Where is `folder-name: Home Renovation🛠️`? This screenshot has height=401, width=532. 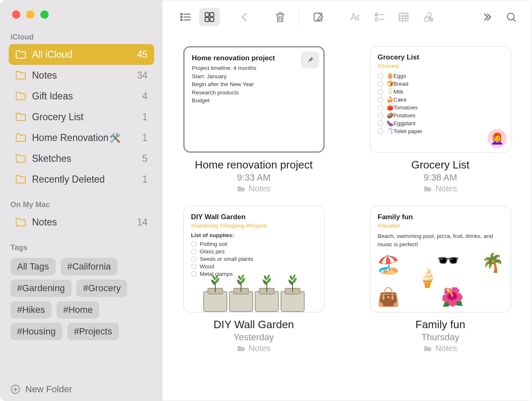 folder-name: Home Renovation🛠️ is located at coordinates (87, 138).